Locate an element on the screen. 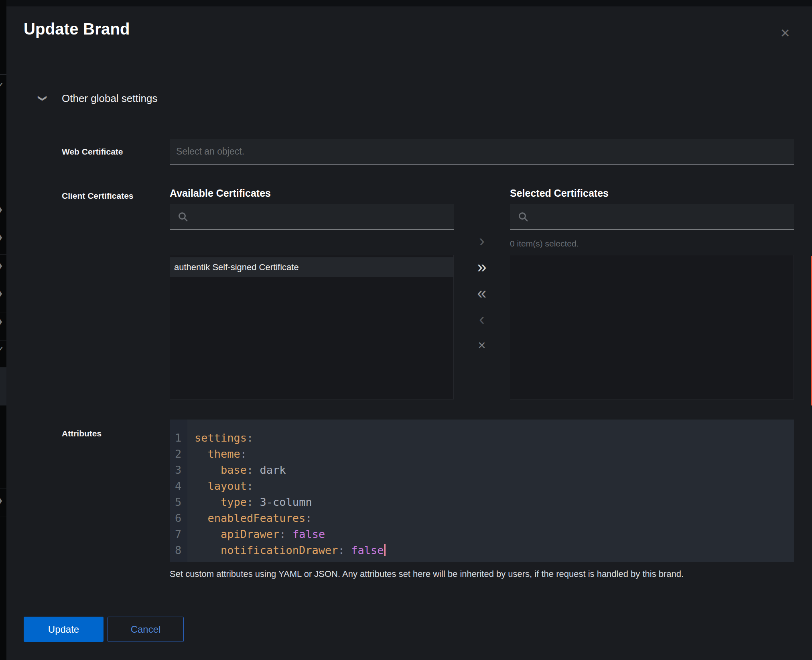  code-line: 8 notificationDrawer: false is located at coordinates (482, 550).